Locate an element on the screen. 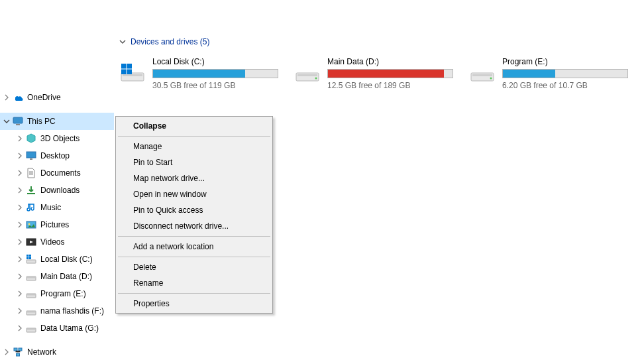 The width and height of the screenshot is (644, 360). tree-item-desktop: Desktop is located at coordinates (57, 156).